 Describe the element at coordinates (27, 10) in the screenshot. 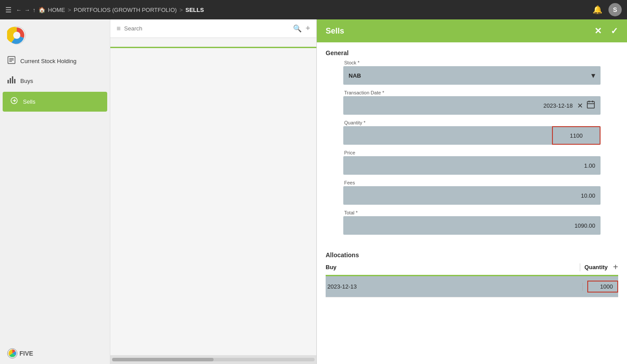

I see `forward-icon: →` at that location.